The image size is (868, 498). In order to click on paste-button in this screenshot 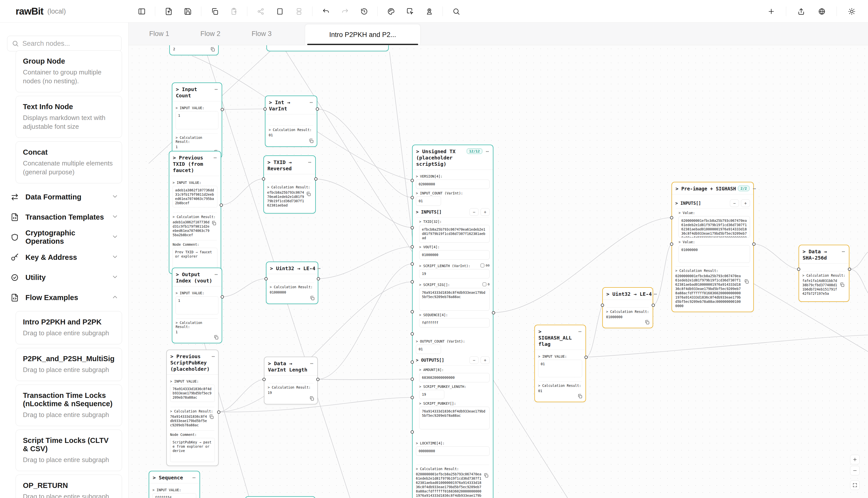, I will do `click(234, 11)`.